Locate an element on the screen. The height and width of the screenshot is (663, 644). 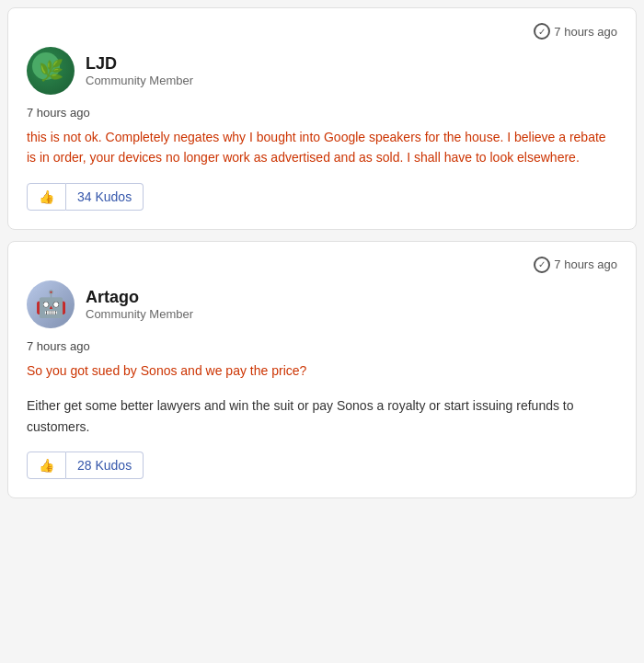
user-info: LJD Community Member is located at coordinates (140, 71).